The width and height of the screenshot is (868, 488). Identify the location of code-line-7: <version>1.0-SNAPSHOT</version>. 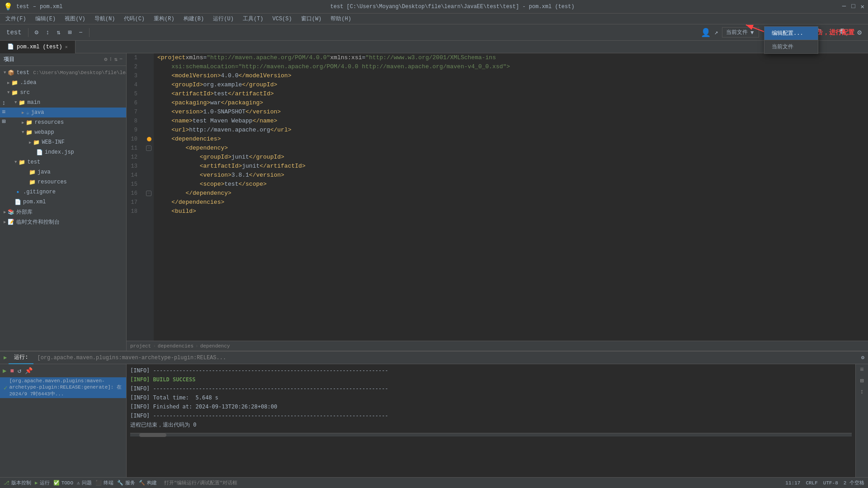
(511, 112).